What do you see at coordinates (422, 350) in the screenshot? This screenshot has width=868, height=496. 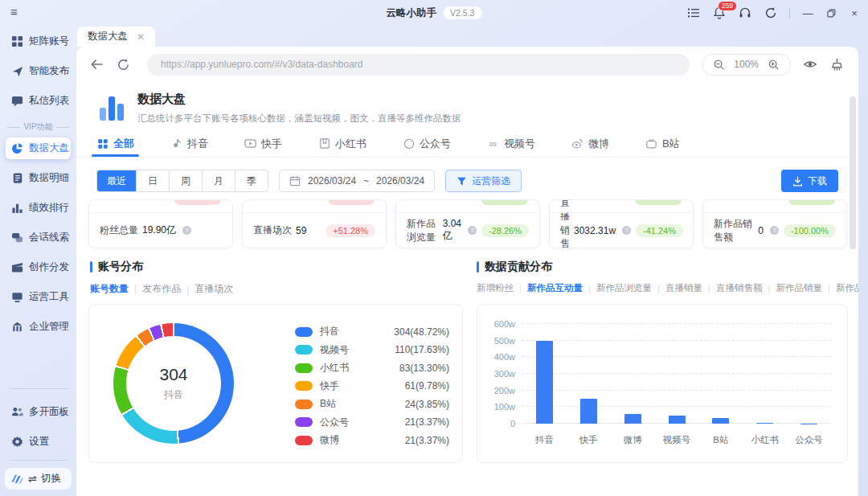 I see `legend-value: 110(17.63%)` at bounding box center [422, 350].